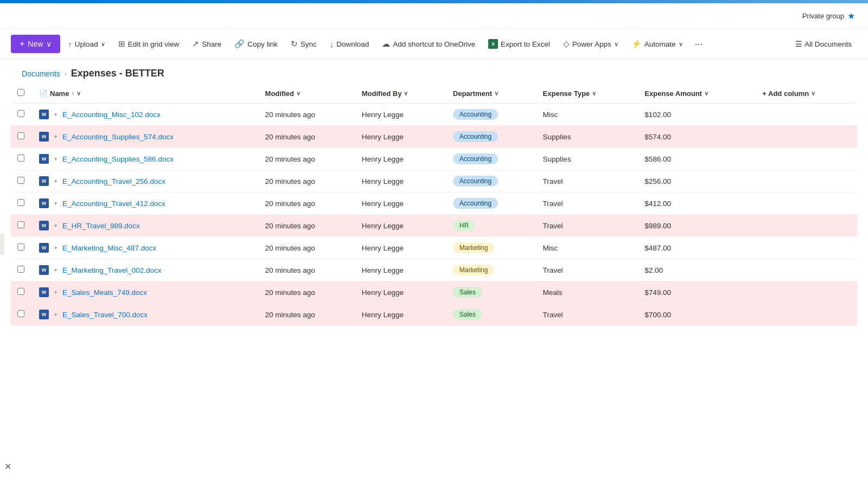 This screenshot has width=868, height=488. What do you see at coordinates (697, 314) in the screenshot?
I see `expense-amount-cell: $700.00` at bounding box center [697, 314].